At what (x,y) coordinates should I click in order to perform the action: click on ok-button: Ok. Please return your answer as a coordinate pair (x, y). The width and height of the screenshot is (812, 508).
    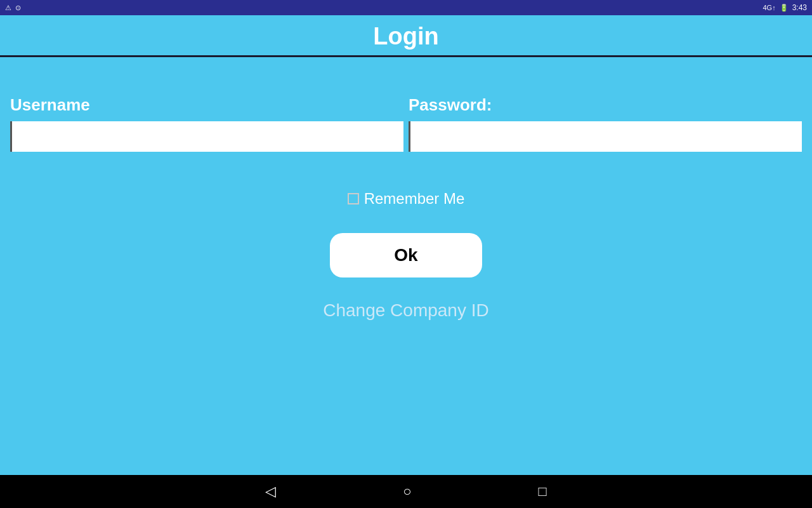
    Looking at the image, I should click on (406, 255).